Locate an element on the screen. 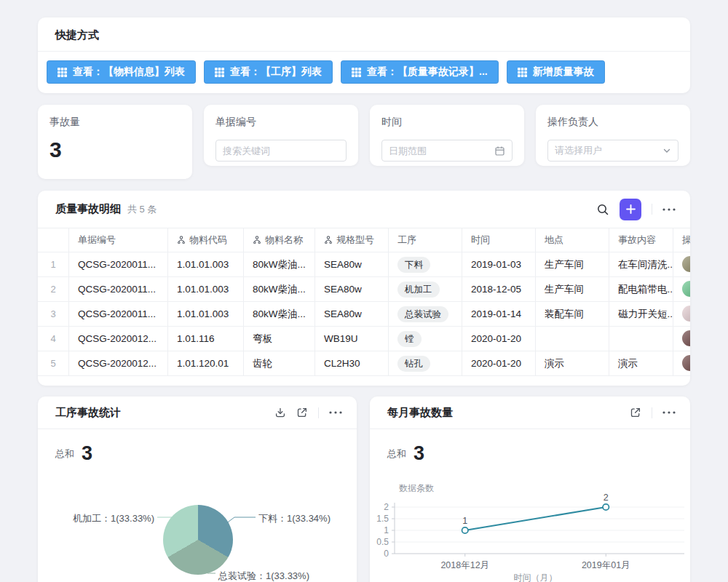  search-icon is located at coordinates (603, 210).